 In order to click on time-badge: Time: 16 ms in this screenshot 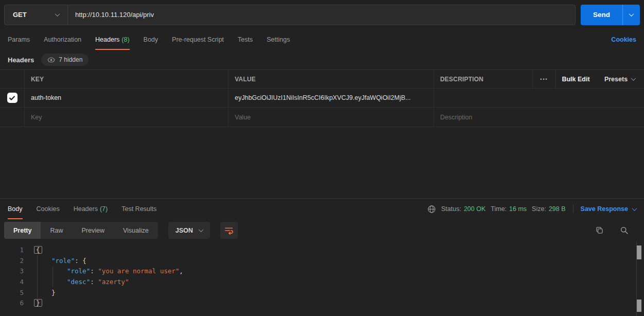, I will do `click(509, 209)`.